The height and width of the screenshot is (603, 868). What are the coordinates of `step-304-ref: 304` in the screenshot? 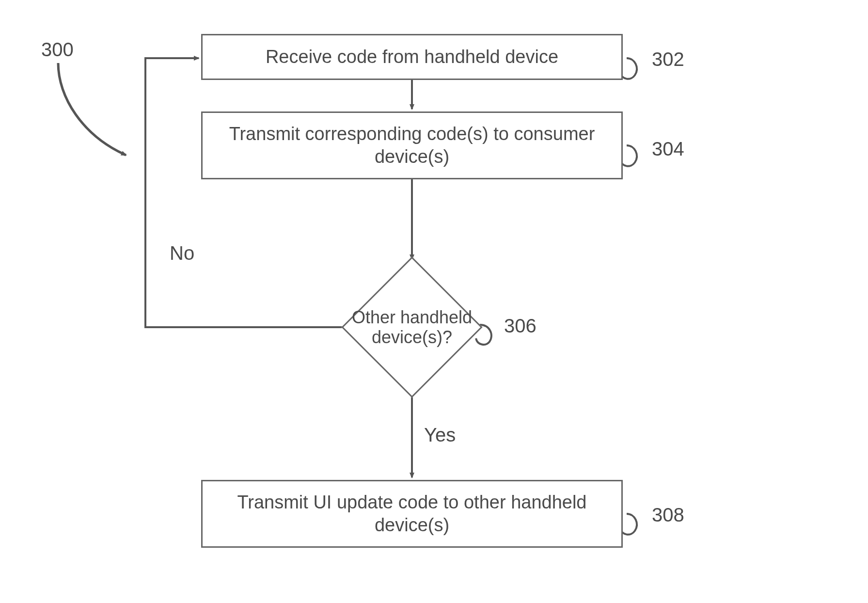 It's located at (668, 149).